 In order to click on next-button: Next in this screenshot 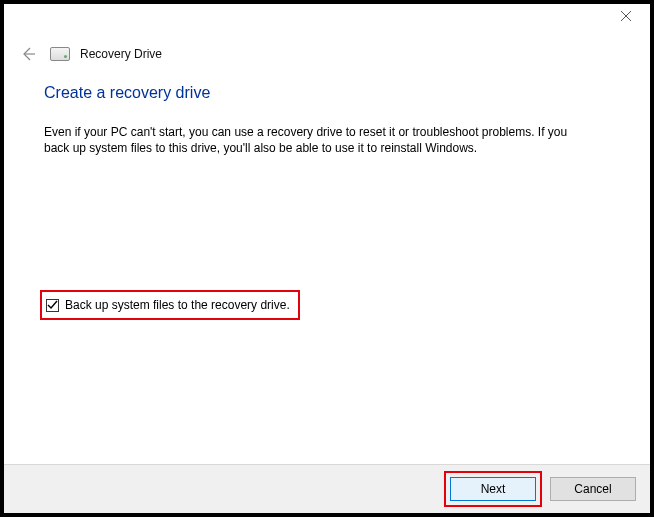, I will do `click(493, 489)`.